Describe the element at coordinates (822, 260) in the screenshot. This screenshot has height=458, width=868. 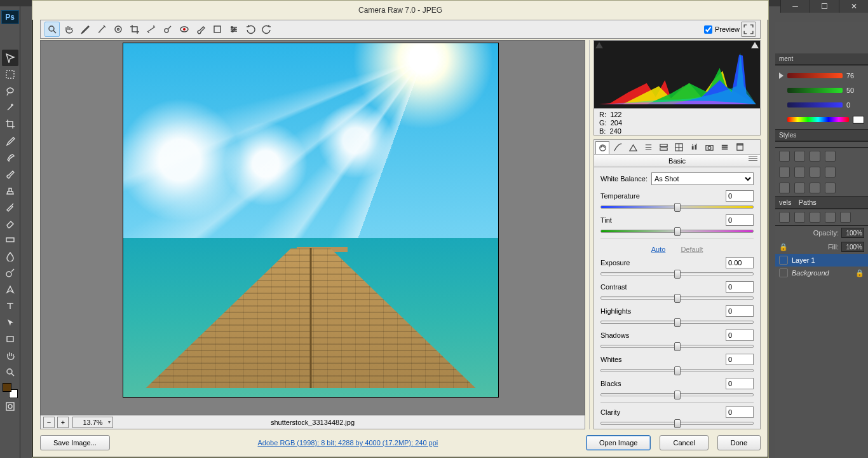
I see `layer-row: Layer 1` at that location.